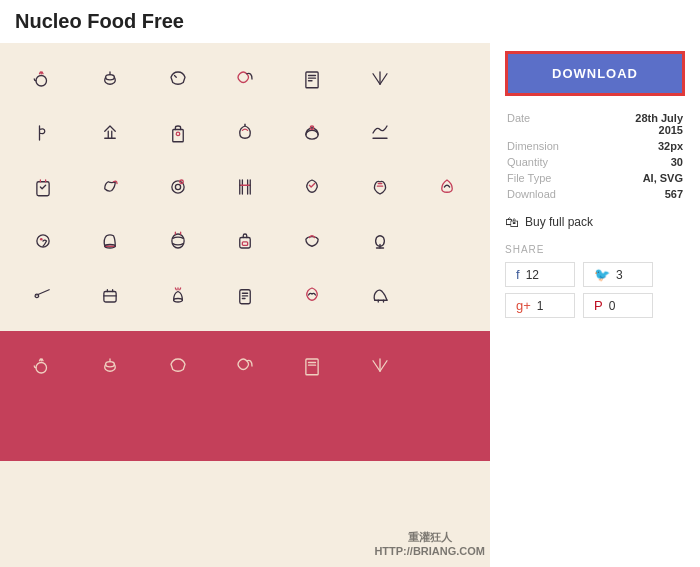 The height and width of the screenshot is (567, 700). What do you see at coordinates (559, 146) in the screenshot?
I see `dimension-label: Dimension` at bounding box center [559, 146].